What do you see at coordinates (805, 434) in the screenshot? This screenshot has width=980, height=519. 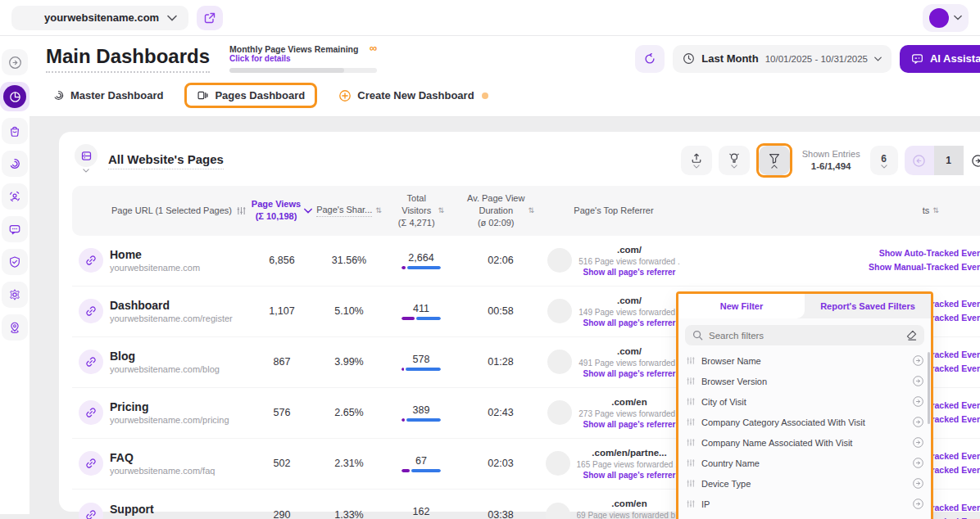 I see `filter-list: Browser Name Browser Version City of Vis…` at bounding box center [805, 434].